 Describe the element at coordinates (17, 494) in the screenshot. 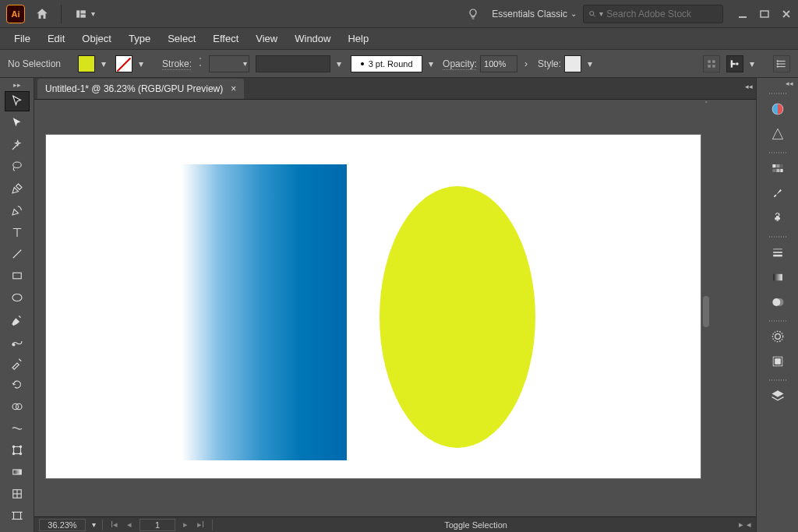

I see `mesh-tool` at that location.